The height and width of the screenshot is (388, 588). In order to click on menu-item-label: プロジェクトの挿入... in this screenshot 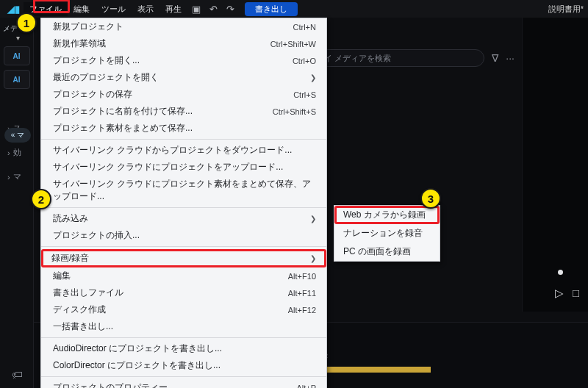, I will do `click(96, 235)`.